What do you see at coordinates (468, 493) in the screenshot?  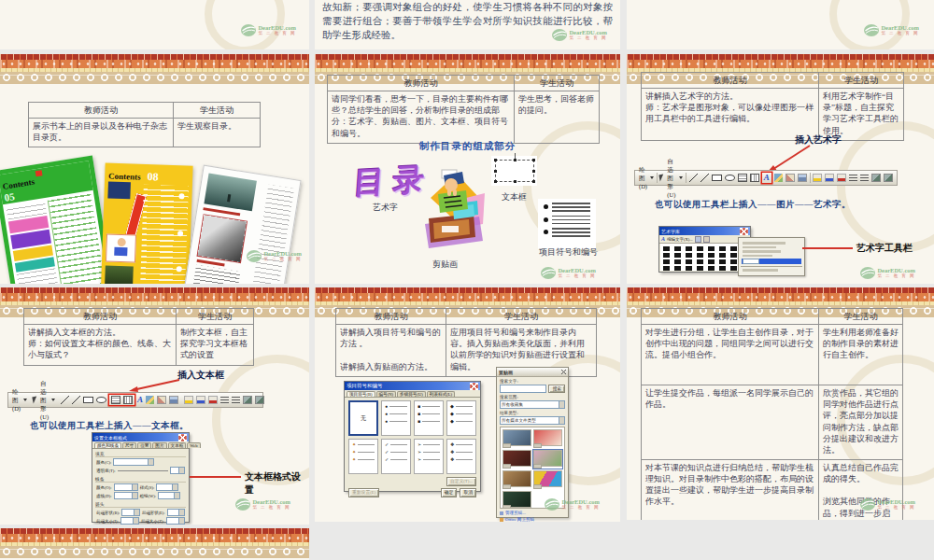 I see `cancel-button: 取消` at bounding box center [468, 493].